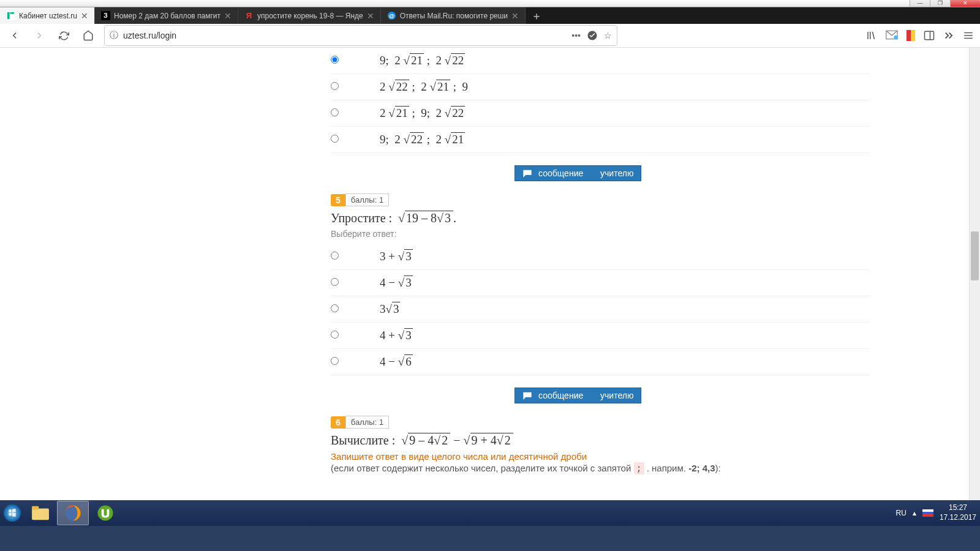  What do you see at coordinates (965, 4) in the screenshot?
I see `window-close: ✕` at bounding box center [965, 4].